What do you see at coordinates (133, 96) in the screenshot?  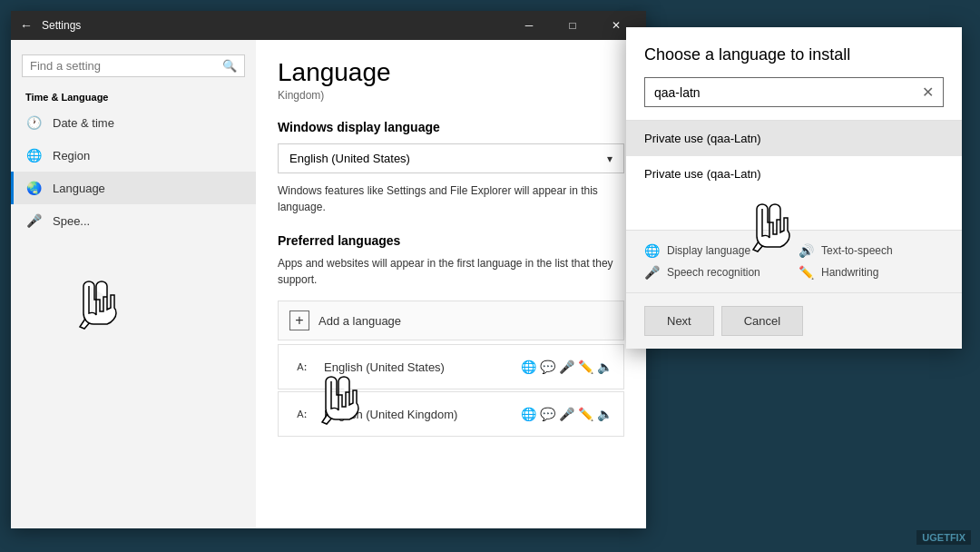 I see `sidebar-section-label: Time & Language` at bounding box center [133, 96].